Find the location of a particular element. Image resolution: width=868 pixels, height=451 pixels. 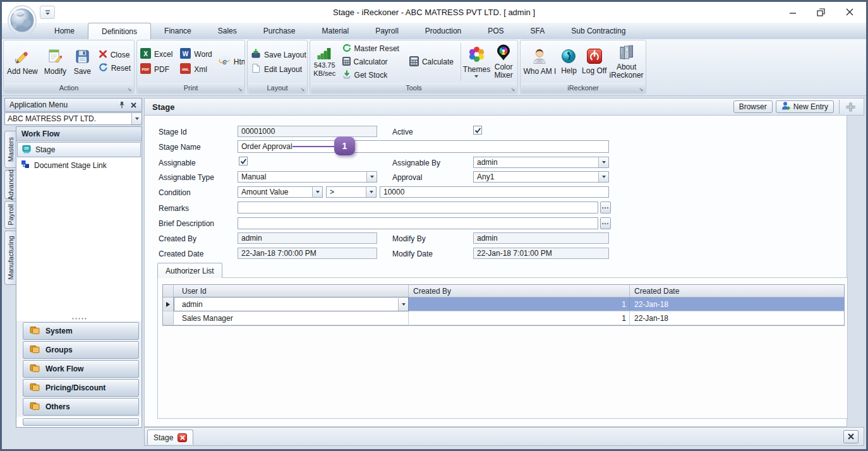

splitter-grip is located at coordinates (79, 318).